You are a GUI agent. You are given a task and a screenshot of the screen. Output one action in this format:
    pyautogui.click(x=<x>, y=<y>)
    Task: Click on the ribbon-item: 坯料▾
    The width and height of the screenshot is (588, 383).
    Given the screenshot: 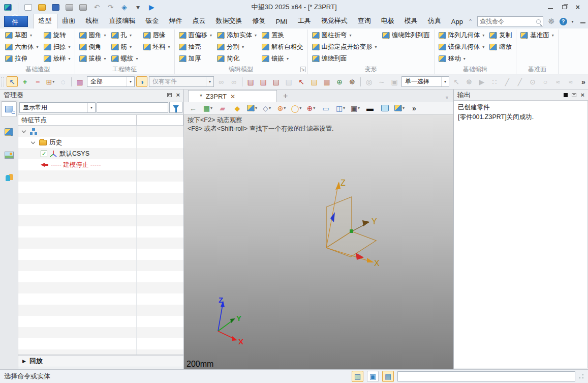 What is the action you would take?
    pyautogui.click(x=157, y=47)
    